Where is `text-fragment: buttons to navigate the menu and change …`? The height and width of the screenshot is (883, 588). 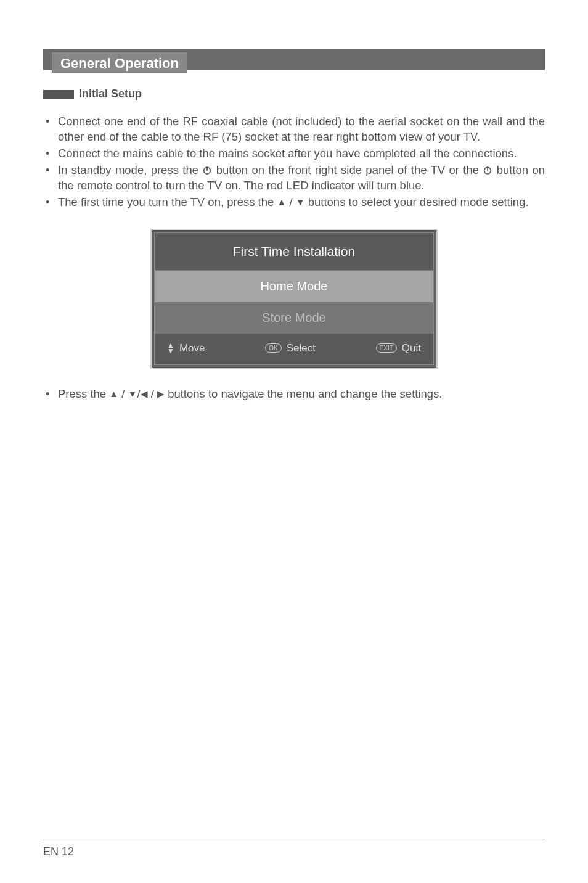
text-fragment: buttons to navigate the menu and change … is located at coordinates (303, 393).